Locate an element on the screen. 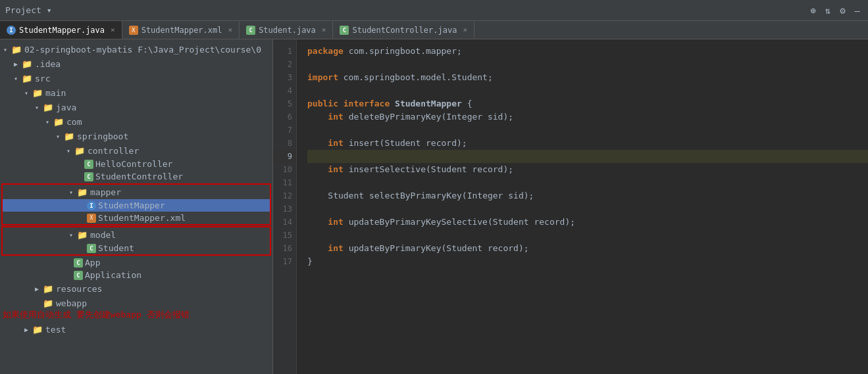 Image resolution: width=868 pixels, height=374 pixels. tree-item-java: ▾ 📁 java is located at coordinates (136, 107).